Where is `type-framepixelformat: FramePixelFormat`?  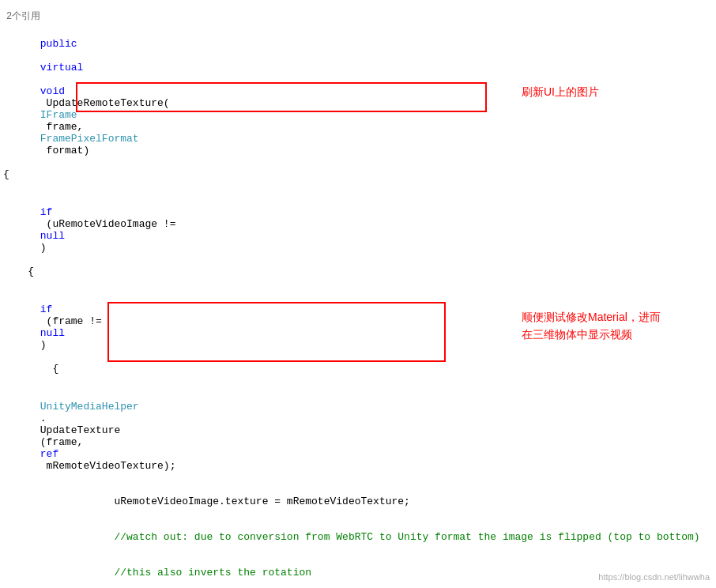
type-framepixelformat: FramePixelFormat is located at coordinates (90, 139).